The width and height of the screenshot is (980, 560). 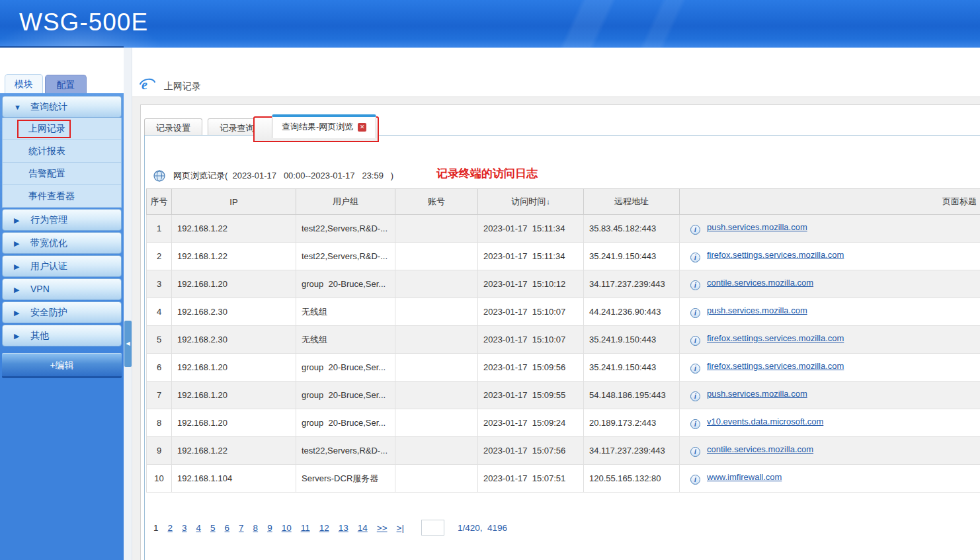 What do you see at coordinates (632, 479) in the screenshot?
I see `cell-remote-address: 120.55.165.132:80` at bounding box center [632, 479].